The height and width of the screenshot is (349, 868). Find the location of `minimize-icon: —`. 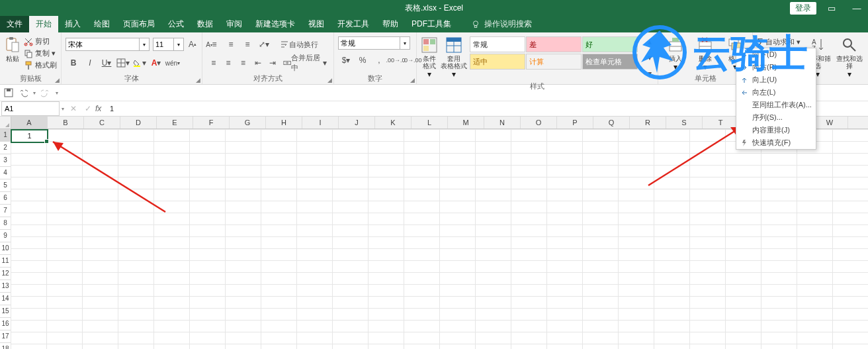

minimize-icon: — is located at coordinates (857, 8).